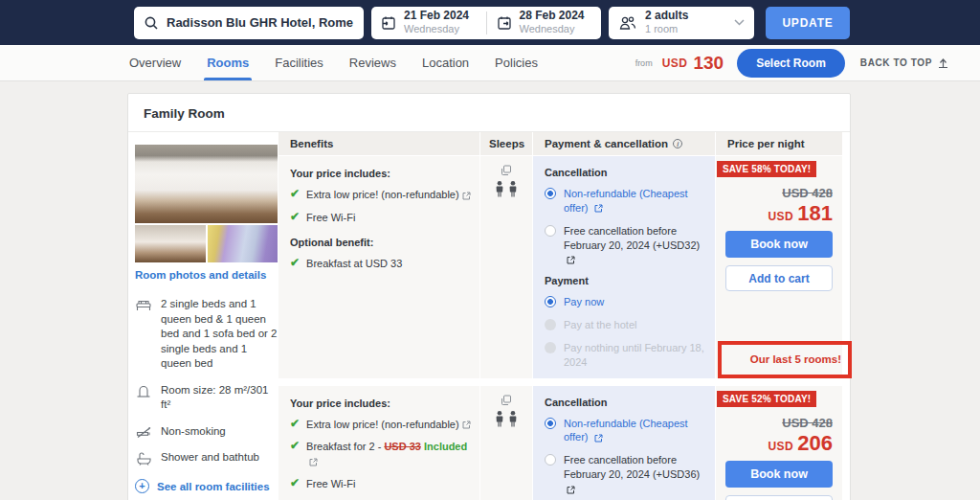 The height and width of the screenshot is (500, 980). I want to click on no-smoking-icon, so click(144, 432).